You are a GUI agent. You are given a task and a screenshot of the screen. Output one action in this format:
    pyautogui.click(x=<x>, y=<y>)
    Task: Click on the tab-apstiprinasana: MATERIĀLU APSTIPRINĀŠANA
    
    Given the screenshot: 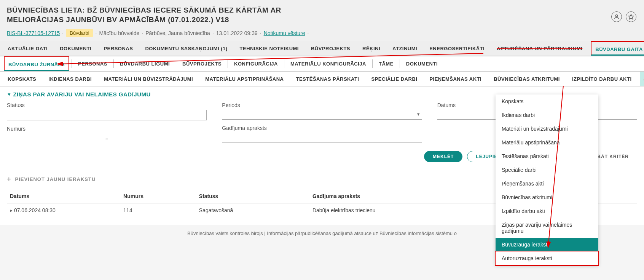 What is the action you would take?
    pyautogui.click(x=244, y=79)
    